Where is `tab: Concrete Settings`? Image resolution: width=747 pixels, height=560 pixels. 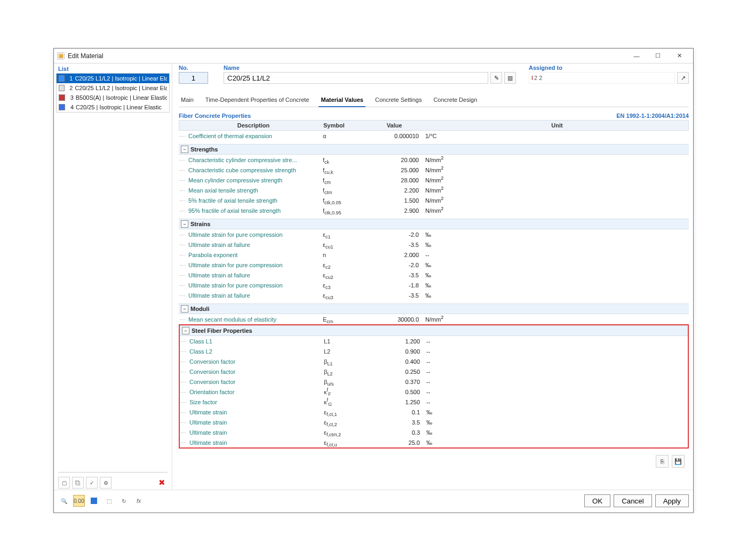
tab: Concrete Settings is located at coordinates (398, 100).